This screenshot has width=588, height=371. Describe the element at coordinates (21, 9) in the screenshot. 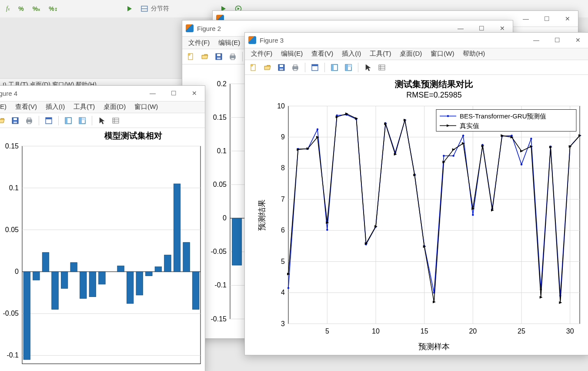

I see `percent-button: %` at that location.